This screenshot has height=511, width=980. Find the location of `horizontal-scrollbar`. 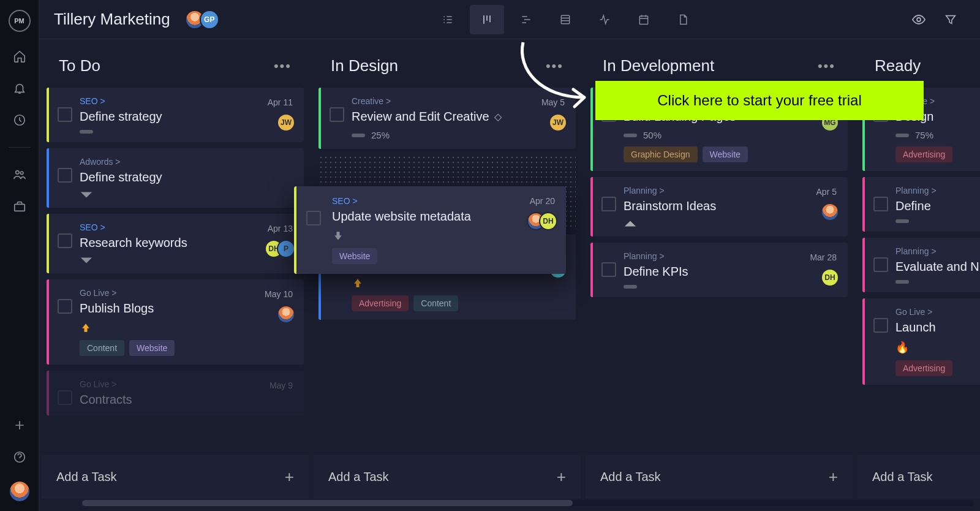

horizontal-scrollbar is located at coordinates (528, 503).